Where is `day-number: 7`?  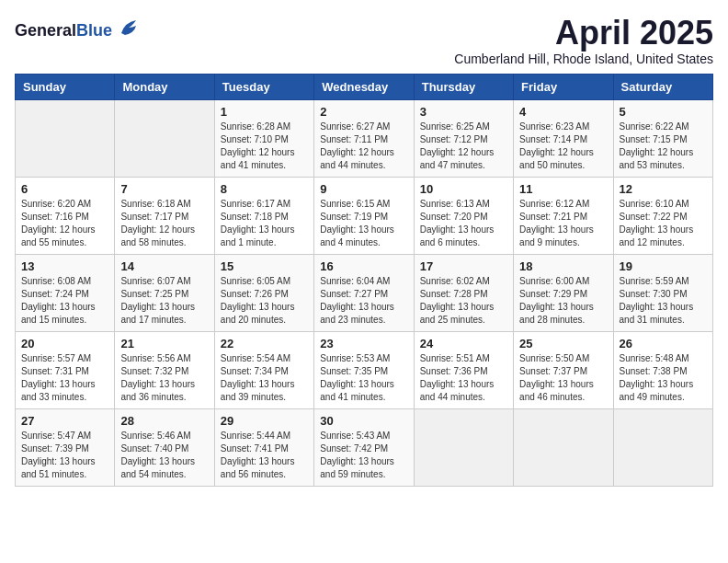
day-number: 7 is located at coordinates (164, 190).